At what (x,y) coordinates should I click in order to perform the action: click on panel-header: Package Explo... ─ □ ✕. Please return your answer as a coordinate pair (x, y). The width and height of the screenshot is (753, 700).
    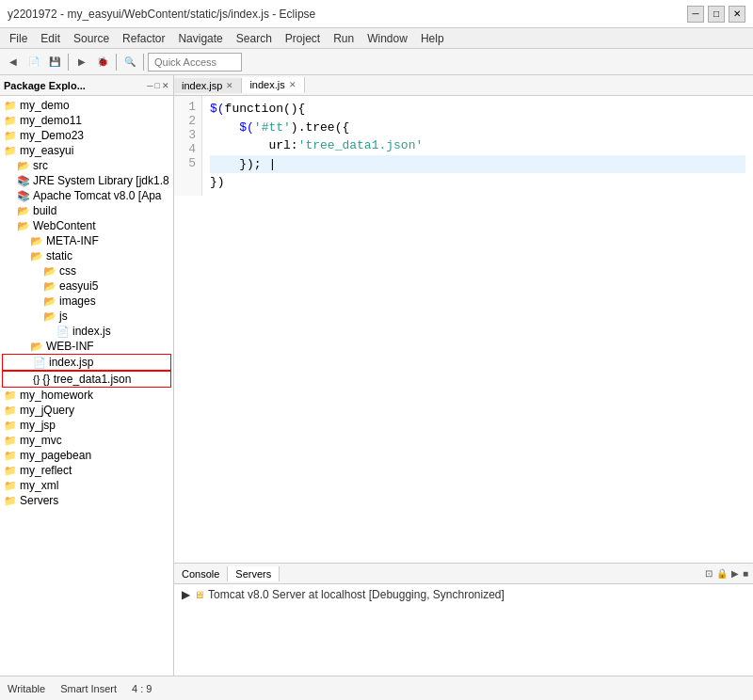
    Looking at the image, I should click on (87, 86).